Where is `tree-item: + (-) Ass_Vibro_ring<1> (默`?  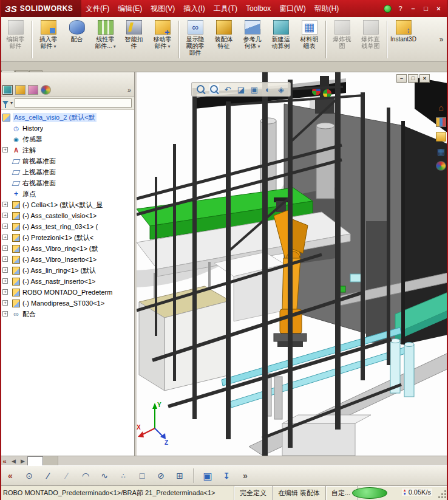 tree-item: + (-) Ass_Vibro_ring<1> (默 is located at coordinates (67, 248).